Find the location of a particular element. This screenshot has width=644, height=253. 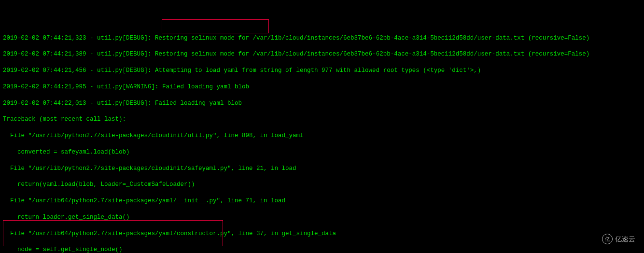

watermark: 亿 亿速云 is located at coordinates (619, 239).